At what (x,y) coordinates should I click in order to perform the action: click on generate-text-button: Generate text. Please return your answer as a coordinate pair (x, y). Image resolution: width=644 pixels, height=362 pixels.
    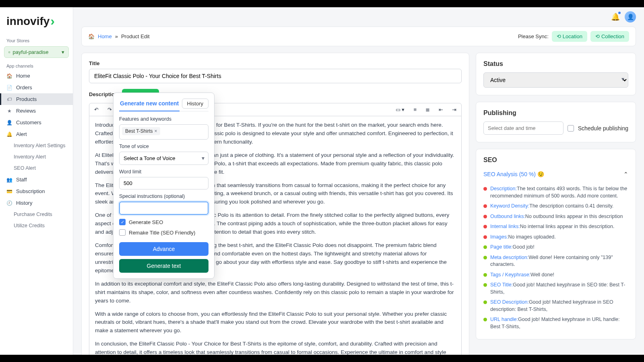
    Looking at the image, I should click on (164, 266).